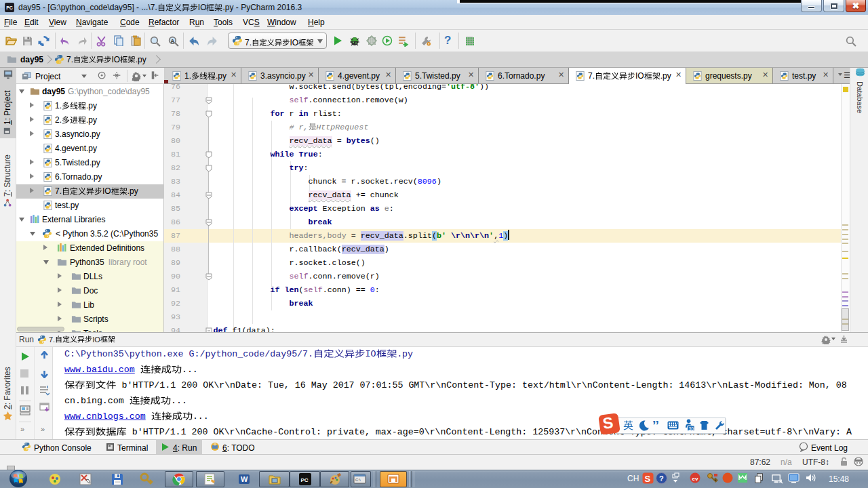 Image resolution: width=868 pixels, height=488 pixels. What do you see at coordinates (358, 480) in the screenshot?
I see `svg-text: C:\` at bounding box center [358, 480].